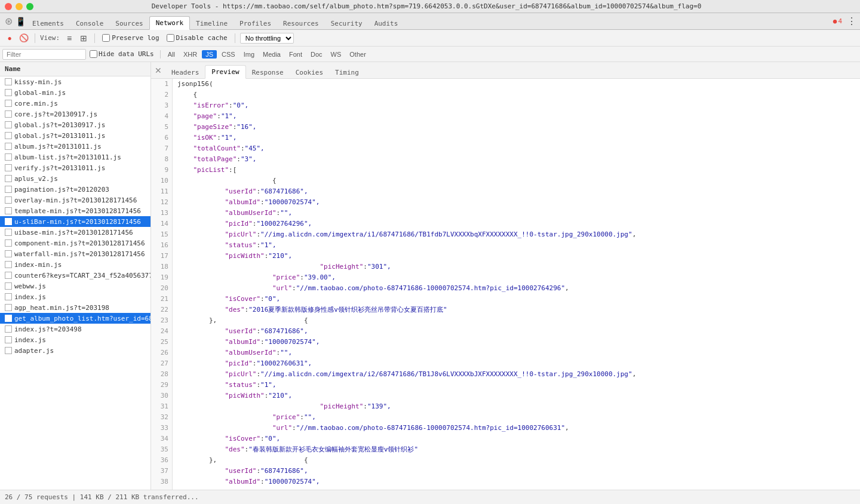 This screenshot has height=504, width=860. I want to click on mobile-icon: 📱, so click(20, 21).